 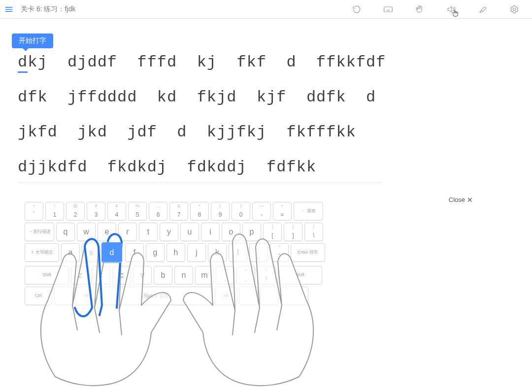 What do you see at coordinates (86, 232) in the screenshot?
I see `key-w: w` at bounding box center [86, 232].